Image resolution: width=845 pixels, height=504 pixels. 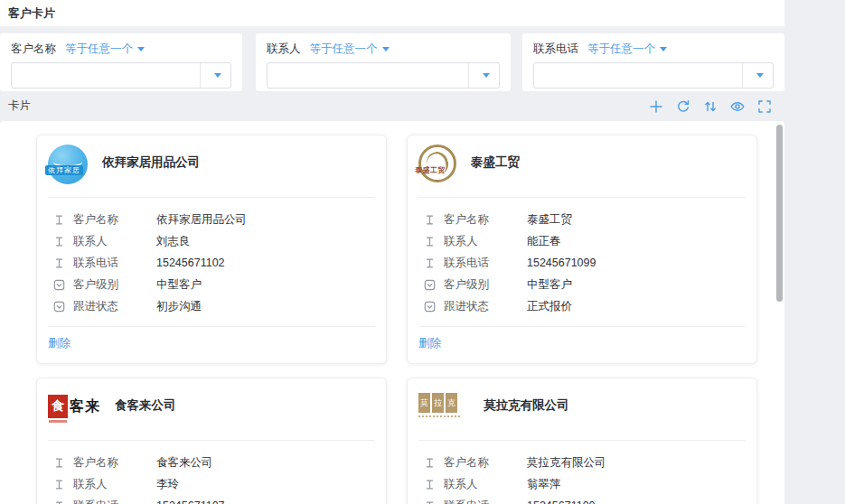 What do you see at coordinates (567, 462) in the screenshot?
I see `field-value: 莫拉克有限公司` at bounding box center [567, 462].